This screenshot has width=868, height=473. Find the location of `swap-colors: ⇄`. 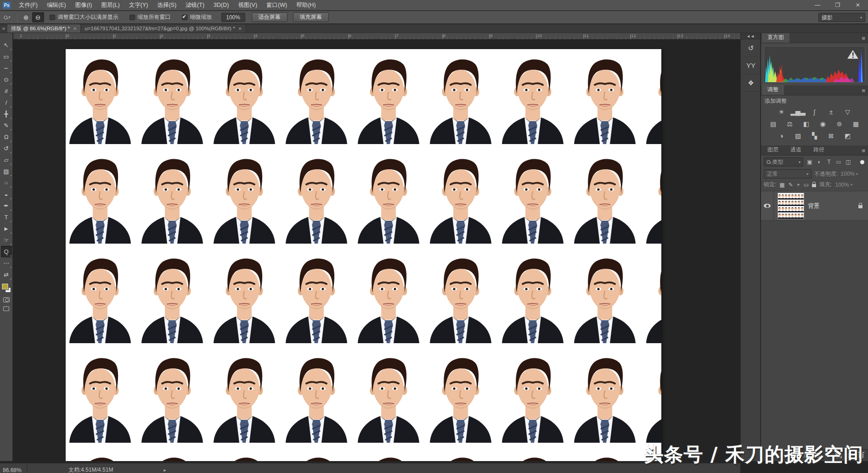

swap-colors: ⇄ is located at coordinates (6, 274).